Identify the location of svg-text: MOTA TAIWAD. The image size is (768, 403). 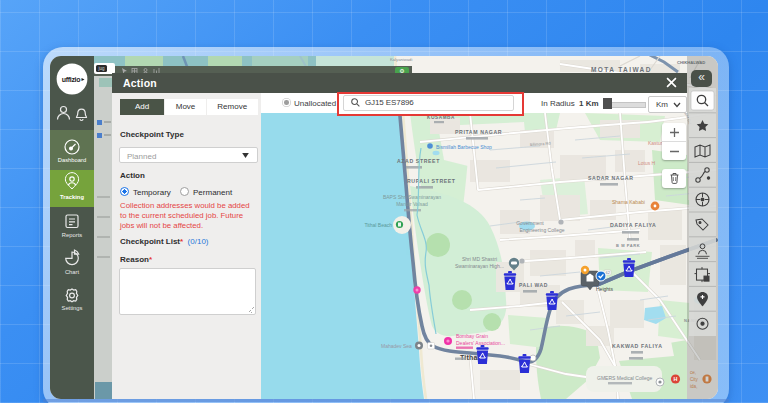
(622, 70).